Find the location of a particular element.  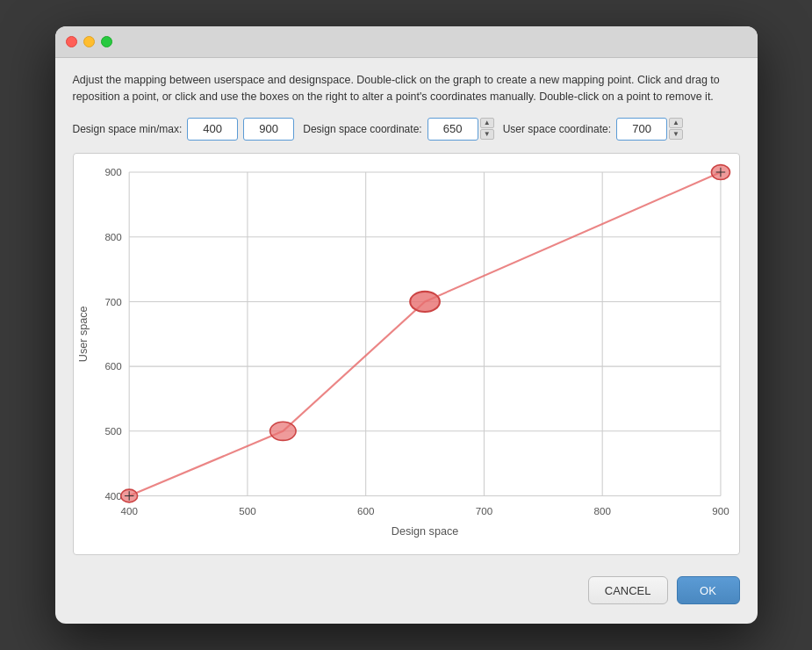

svg-text: User space is located at coordinates (83, 334).